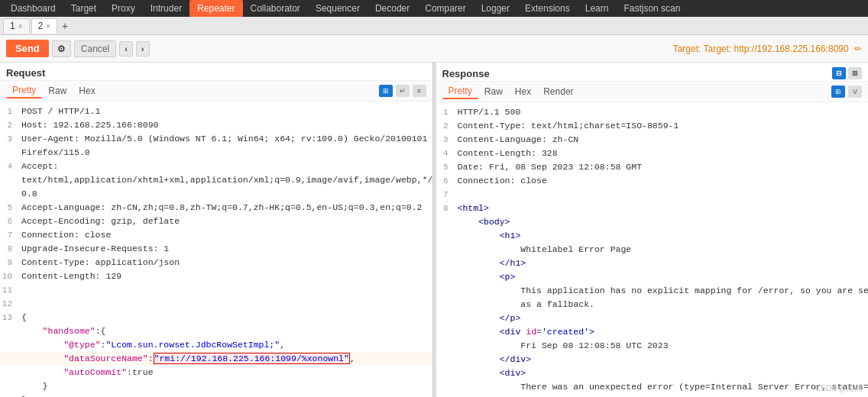 The height and width of the screenshot is (397, 868). I want to click on response-panel-header: Response ⊟ ⊞, so click(653, 72).